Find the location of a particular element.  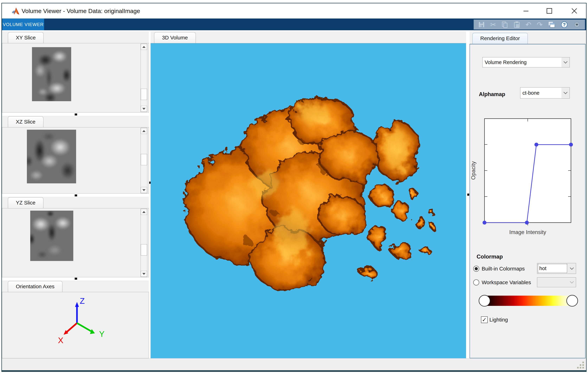

orientation-axes-panel: Z X Y is located at coordinates (75, 325).